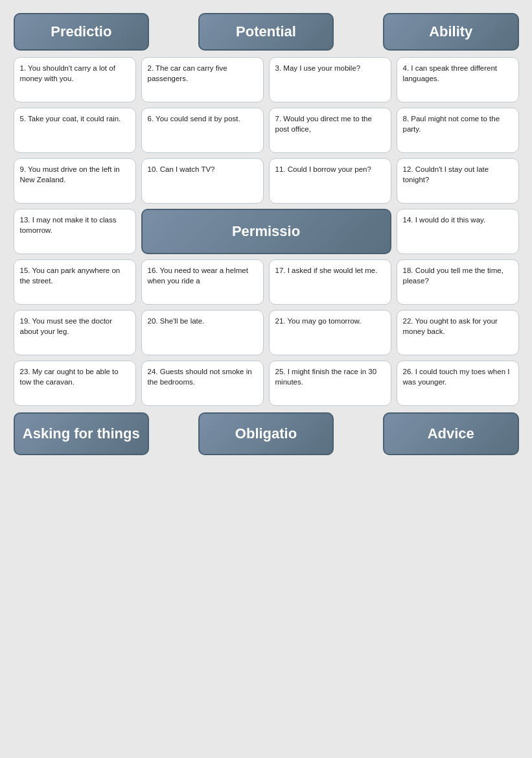 Image resolution: width=532 pixels, height=758 pixels. Describe the element at coordinates (202, 80) in the screenshot. I see `card-2: 2. The car can carry five passengers.` at that location.